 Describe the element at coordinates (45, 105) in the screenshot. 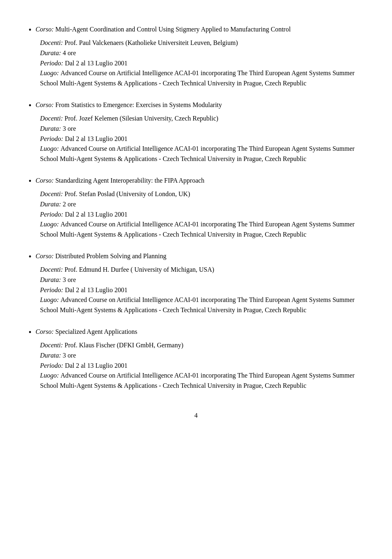

I see `corso-label-2: Corso:` at that location.